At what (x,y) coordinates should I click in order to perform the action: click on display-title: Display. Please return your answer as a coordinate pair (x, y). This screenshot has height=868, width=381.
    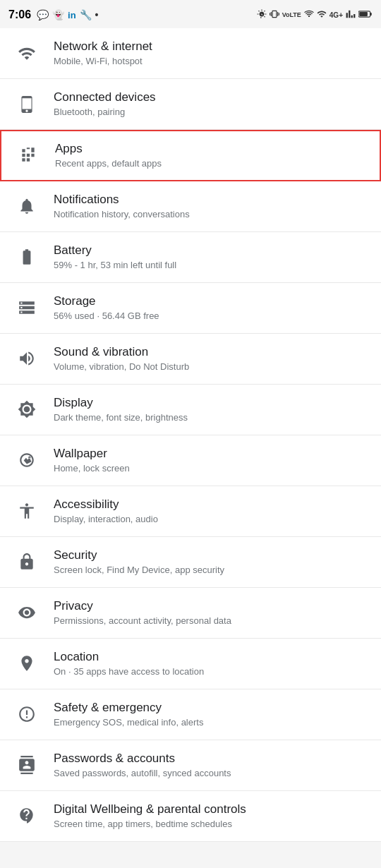
    Looking at the image, I should click on (212, 403).